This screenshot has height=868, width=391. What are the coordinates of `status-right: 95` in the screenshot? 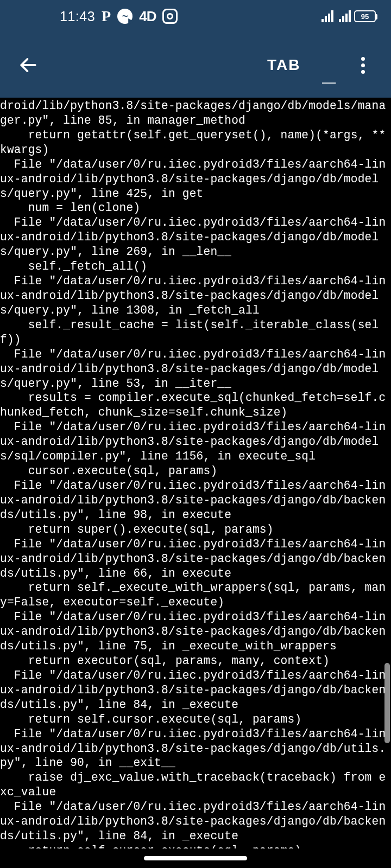 It's located at (349, 16).